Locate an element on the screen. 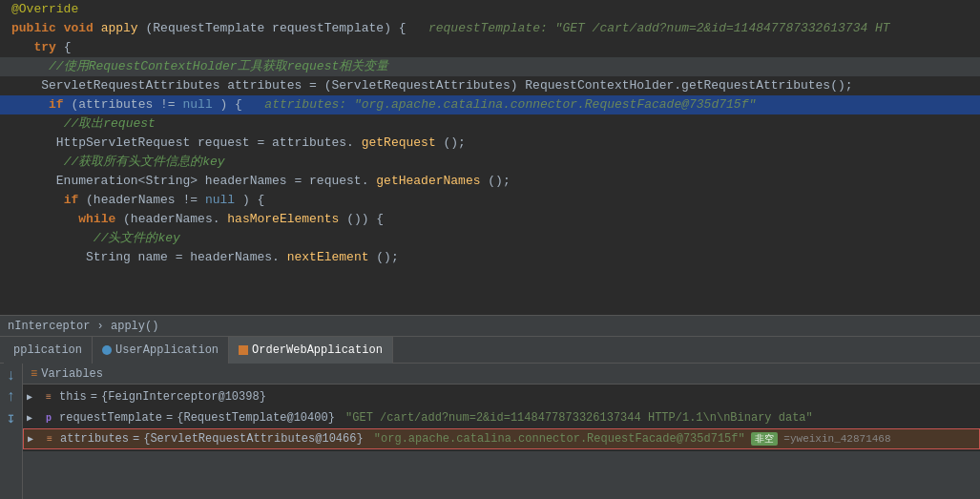  code-line-13: //头文件的key is located at coordinates (490, 239).